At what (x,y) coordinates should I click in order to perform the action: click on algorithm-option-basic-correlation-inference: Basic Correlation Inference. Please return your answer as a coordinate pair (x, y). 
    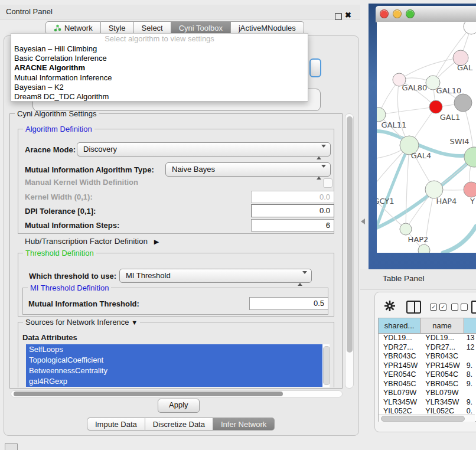
    Looking at the image, I should click on (159, 58).